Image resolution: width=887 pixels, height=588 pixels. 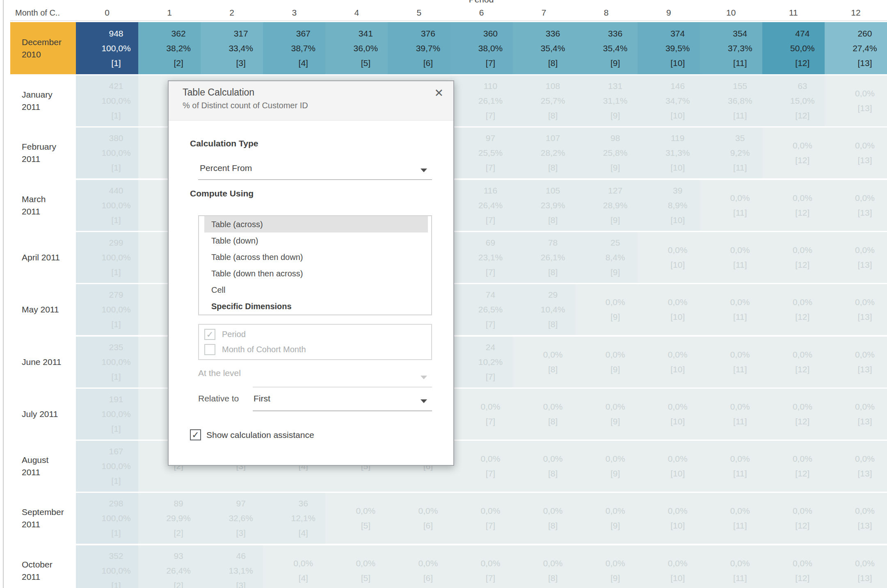 I want to click on data-cell: 191100,0%[1], so click(x=107, y=414).